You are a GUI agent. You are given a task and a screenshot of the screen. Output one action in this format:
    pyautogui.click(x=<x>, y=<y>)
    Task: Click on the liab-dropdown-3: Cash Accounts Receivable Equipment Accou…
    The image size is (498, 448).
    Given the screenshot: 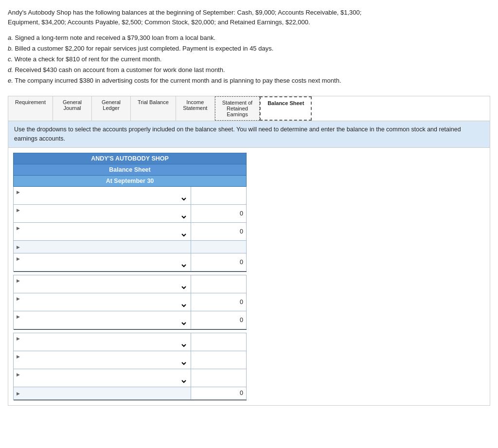 What is the action you would take?
    pyautogui.click(x=102, y=320)
    